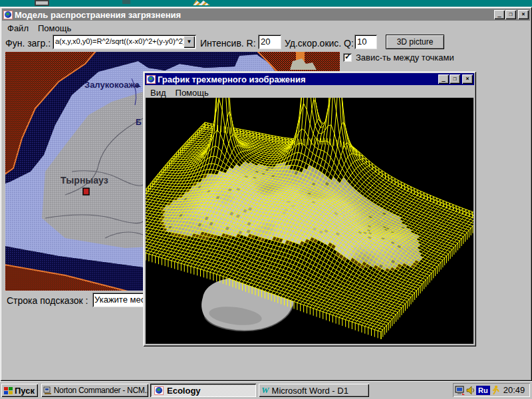  I want to click on task-button-label: Norton Commander - NCM..., so click(101, 390).